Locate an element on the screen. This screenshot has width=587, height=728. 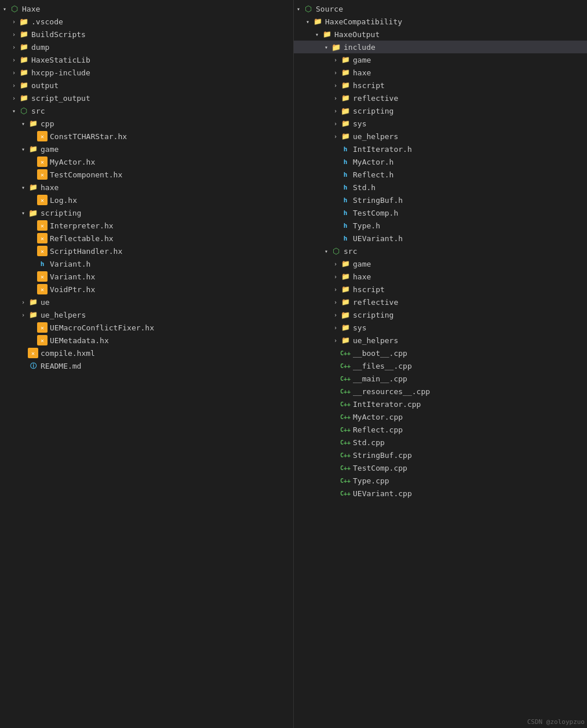
tree-item-haxecompat: 📁HaxeCompatibility is located at coordinates (440, 21).